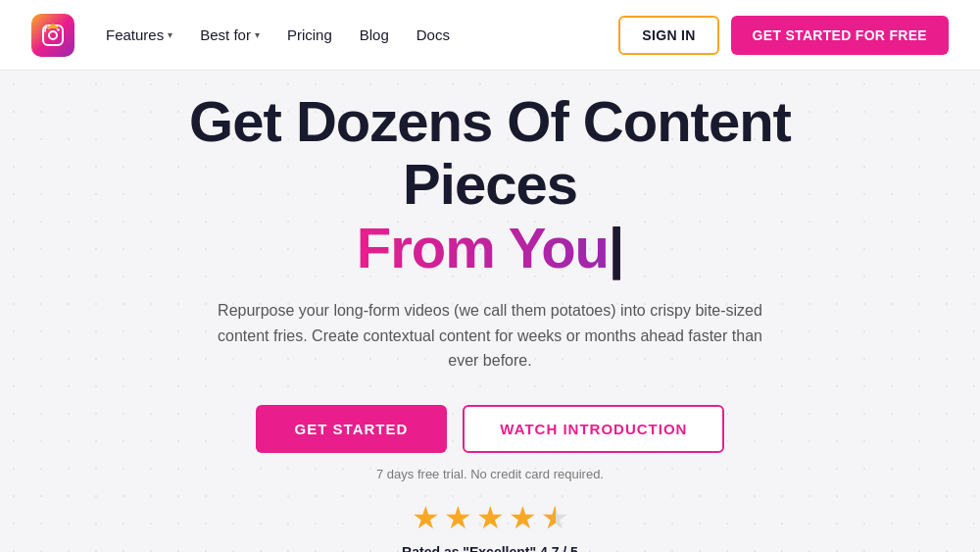 This screenshot has width=980, height=552. Describe the element at coordinates (352, 429) in the screenshot. I see `get-started-button: GET STARTED` at that location.